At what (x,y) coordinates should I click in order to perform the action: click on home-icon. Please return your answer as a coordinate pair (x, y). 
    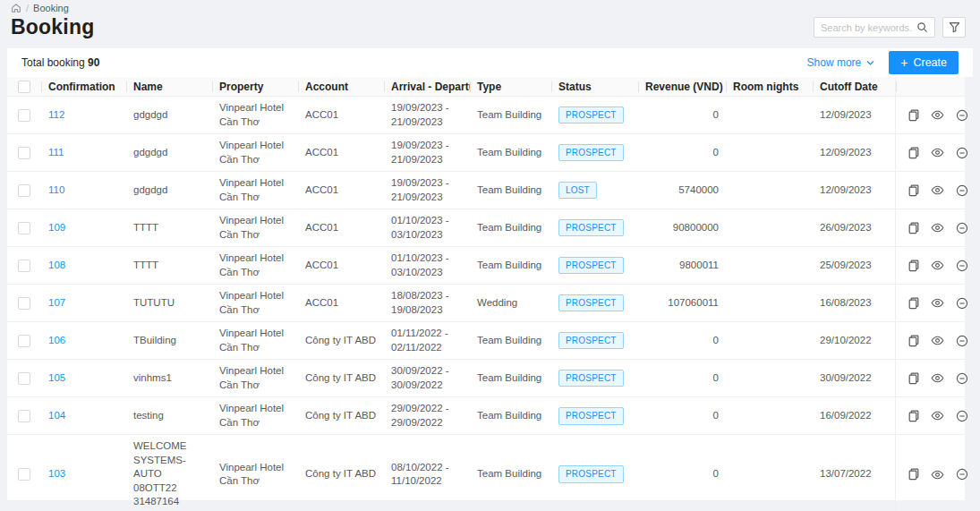
    Looking at the image, I should click on (16, 8).